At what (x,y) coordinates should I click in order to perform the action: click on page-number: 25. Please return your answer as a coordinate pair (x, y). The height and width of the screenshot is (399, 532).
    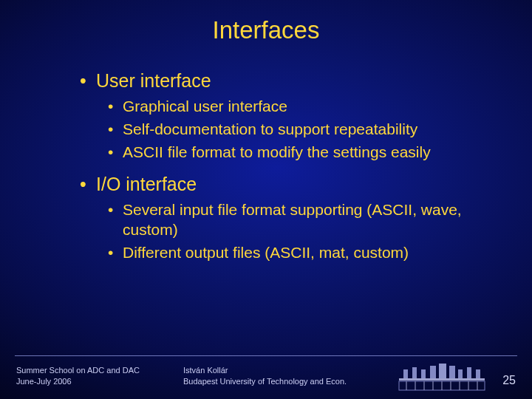
    Looking at the image, I should click on (509, 381).